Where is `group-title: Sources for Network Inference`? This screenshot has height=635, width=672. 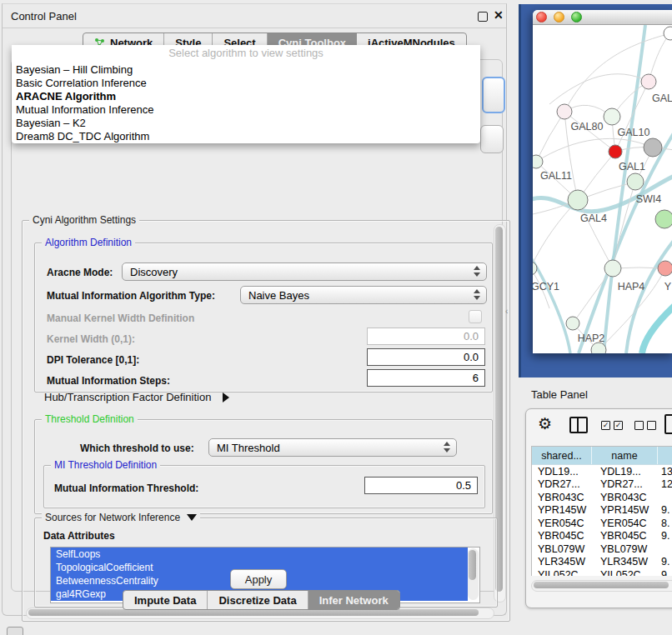 group-title: Sources for Network Inference is located at coordinates (121, 518).